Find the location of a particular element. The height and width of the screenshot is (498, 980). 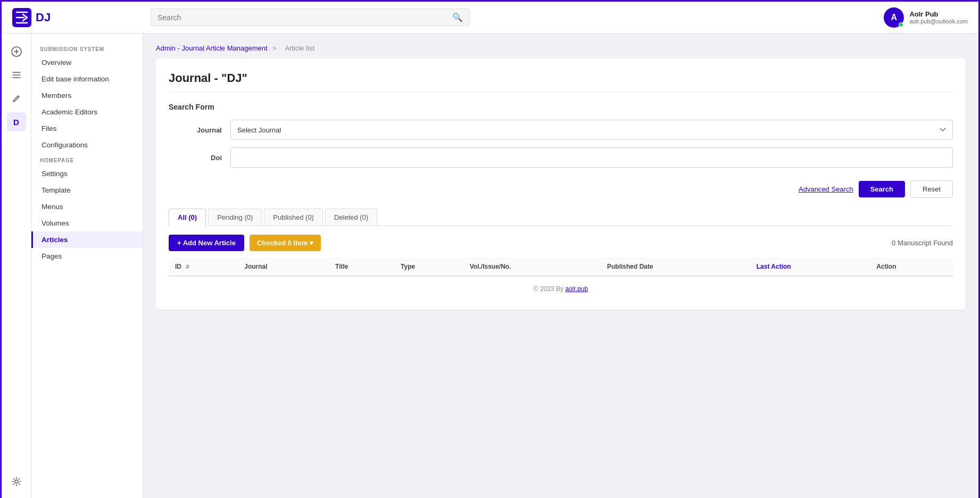

col-action: Action is located at coordinates (911, 267).